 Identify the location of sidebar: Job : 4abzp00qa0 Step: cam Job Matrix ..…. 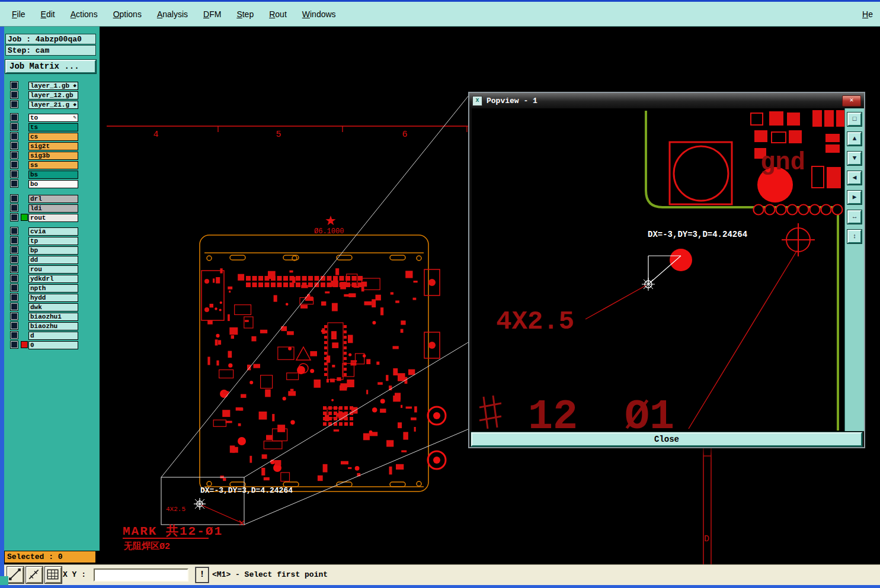
(52, 289).